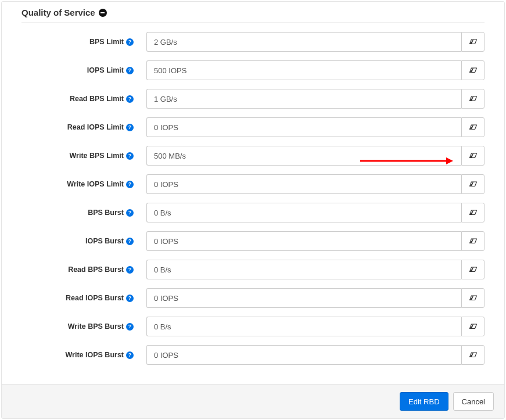  Describe the element at coordinates (84, 127) in the screenshot. I see `field-label: Read IOPS Limit` at that location.